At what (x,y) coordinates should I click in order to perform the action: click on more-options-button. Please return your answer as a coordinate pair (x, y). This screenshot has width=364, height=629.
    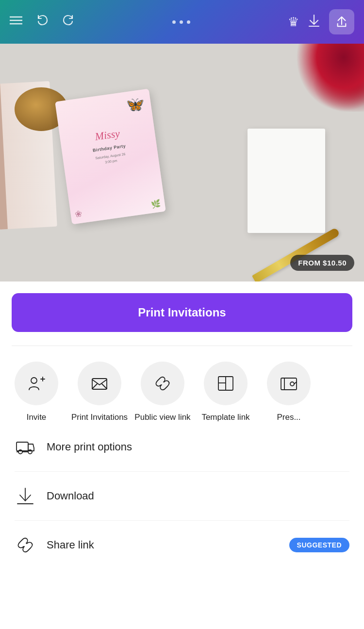
    Looking at the image, I should click on (182, 22).